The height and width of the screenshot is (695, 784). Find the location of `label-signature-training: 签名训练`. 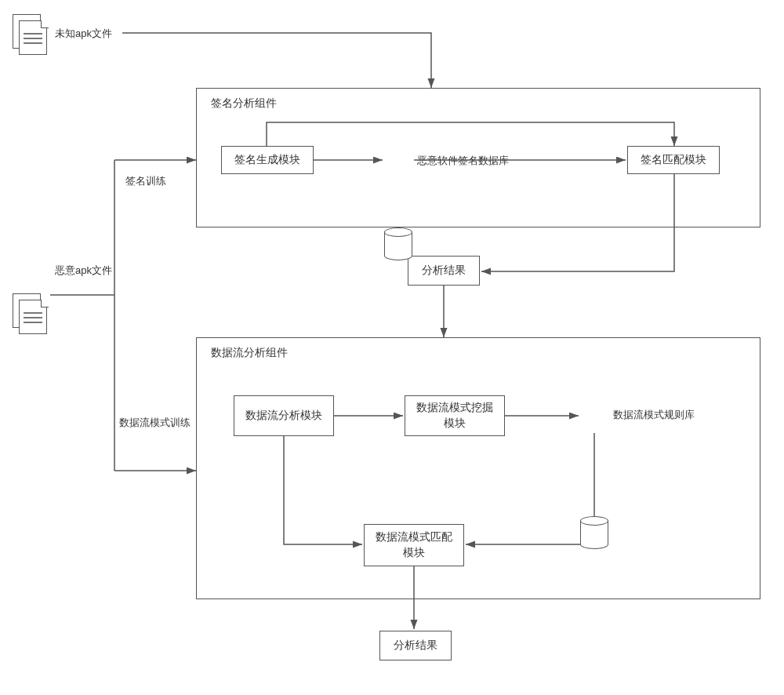

label-signature-training: 签名训练 is located at coordinates (146, 181).